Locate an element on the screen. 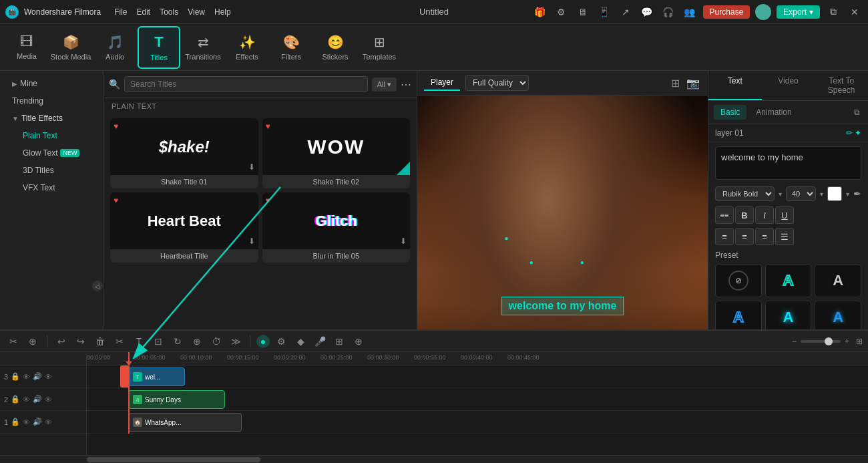 This screenshot has height=463, width=868. cut-icon: ✂ is located at coordinates (120, 341).